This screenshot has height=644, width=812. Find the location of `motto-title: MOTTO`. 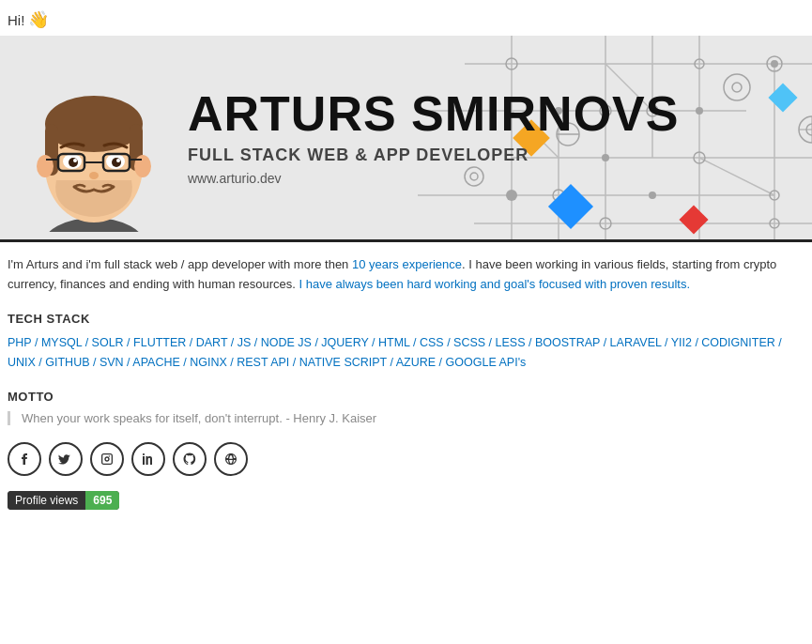

motto-title: MOTTO is located at coordinates (406, 396).